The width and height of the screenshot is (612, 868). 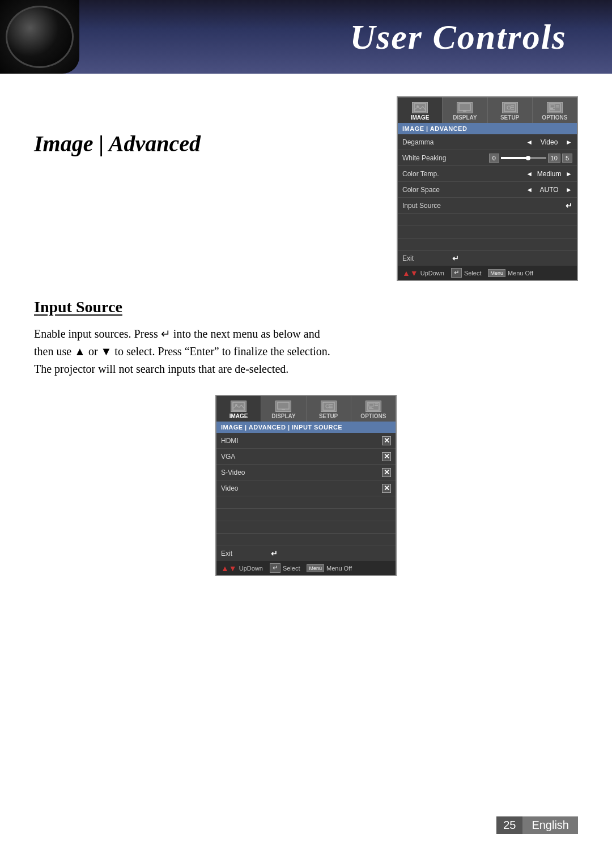 What do you see at coordinates (569, 174) in the screenshot?
I see `color-temp-right-arrow: ►` at bounding box center [569, 174].